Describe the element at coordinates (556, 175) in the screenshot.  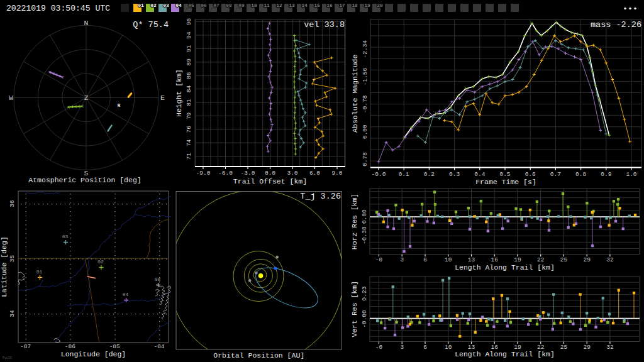
I see `svg-text: 0.7` at that location.